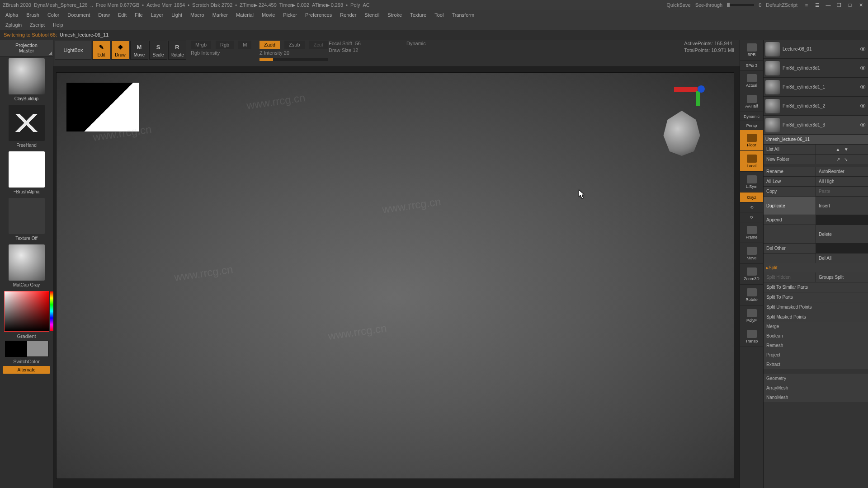  What do you see at coordinates (751, 81) in the screenshot?
I see `actual-button: Actual` at bounding box center [751, 81].